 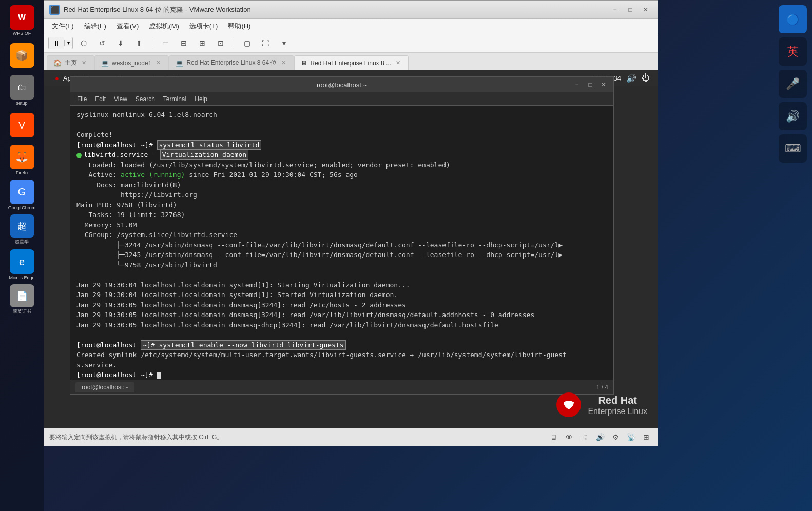 What do you see at coordinates (792, 116) in the screenshot?
I see `right-icon-speaker: 🔊` at bounding box center [792, 116].